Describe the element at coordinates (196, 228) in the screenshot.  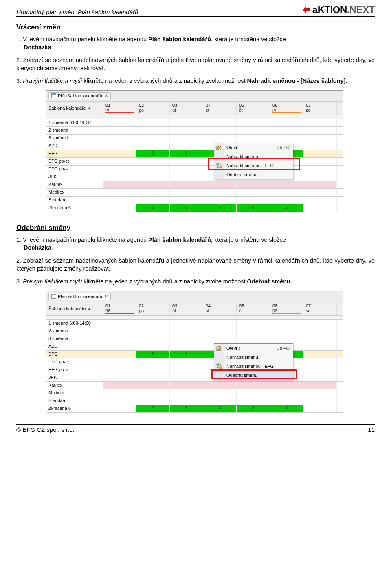
I see `heading-odebrani-smeny: Odebrání směny` at that location.